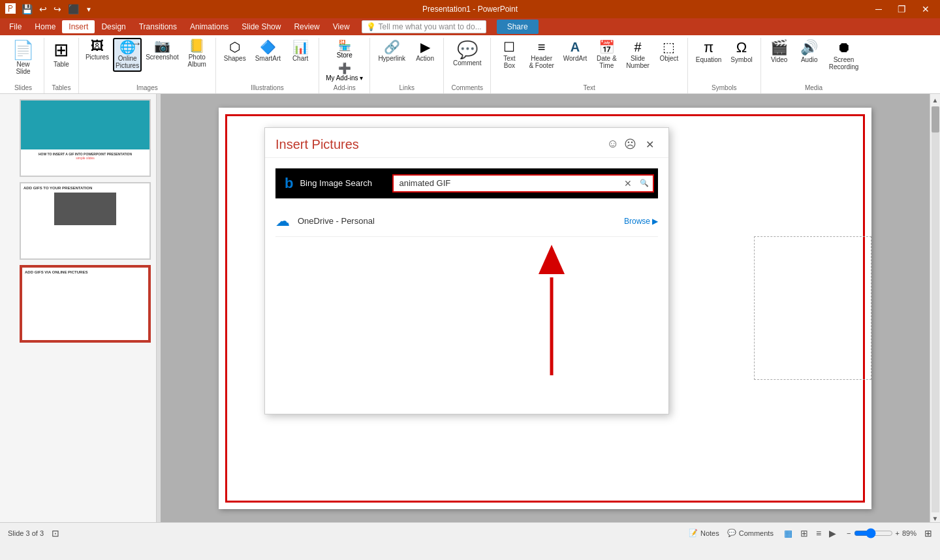 This screenshot has width=940, height=560. What do you see at coordinates (507, 183) in the screenshot?
I see `bing-search-input` at bounding box center [507, 183].